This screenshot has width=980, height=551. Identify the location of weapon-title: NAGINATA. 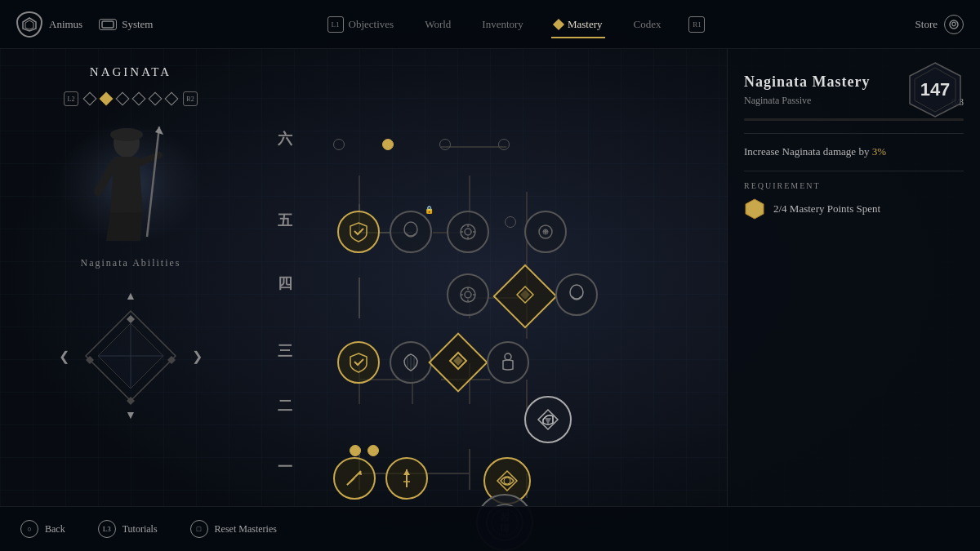
(131, 72).